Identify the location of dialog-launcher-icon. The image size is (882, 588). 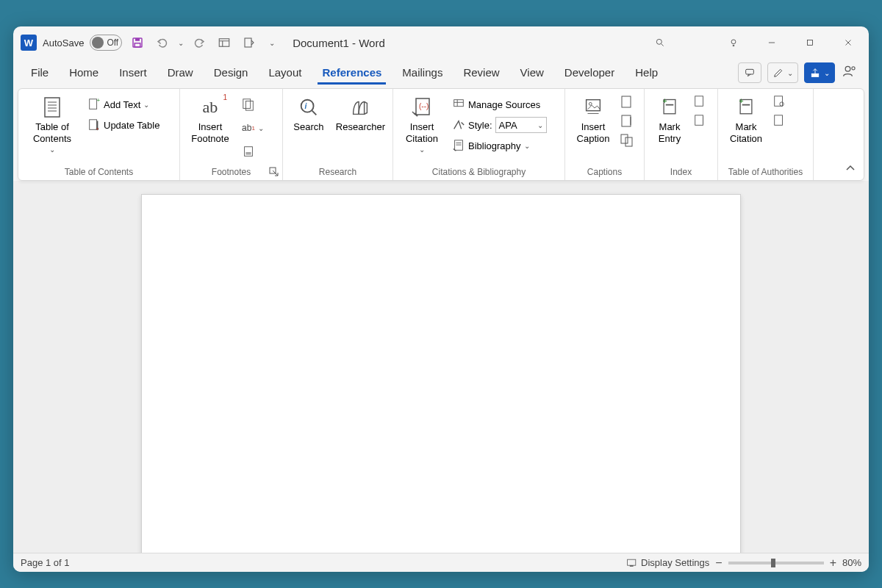
(274, 172).